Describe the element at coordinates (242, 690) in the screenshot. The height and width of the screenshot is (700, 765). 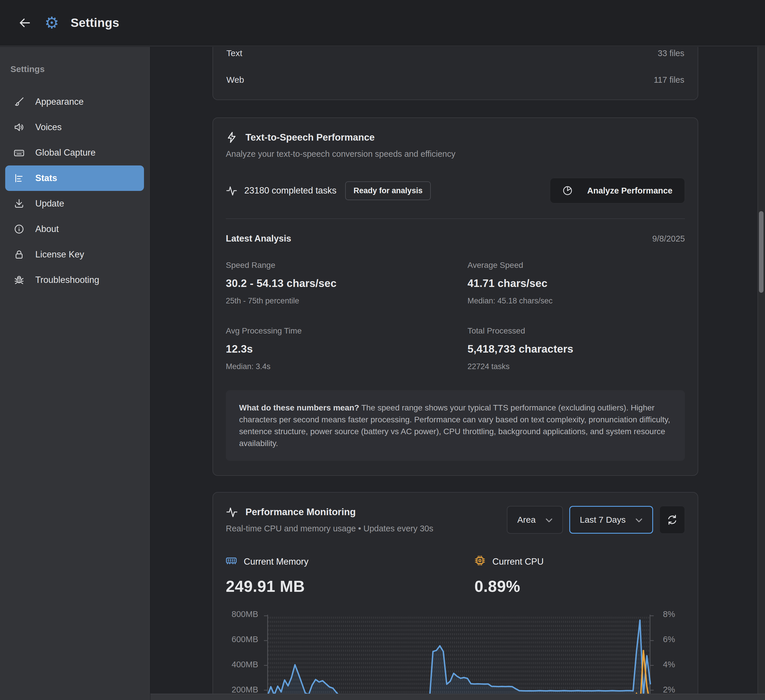
I see `y-axis-left-tick: 200MB` at that location.